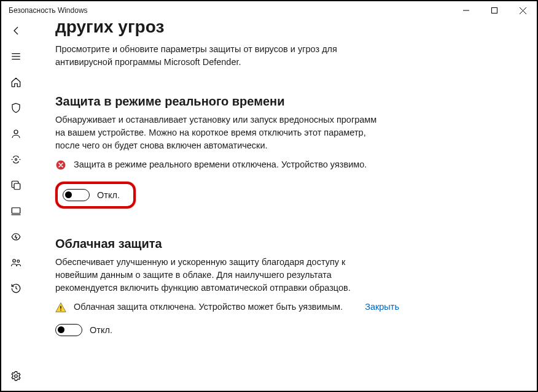 This screenshot has width=538, height=392. I want to click on realtime-toggle, so click(76, 195).